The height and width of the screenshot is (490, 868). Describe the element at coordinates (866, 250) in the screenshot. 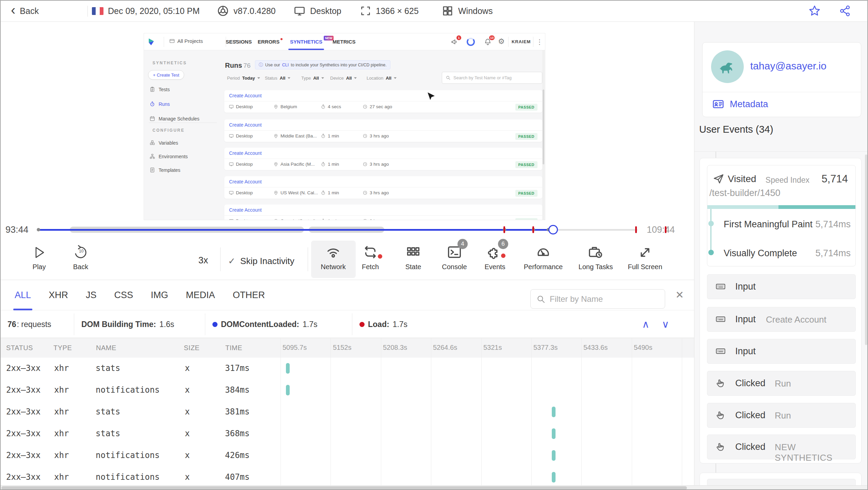

I see `sidebar-scrollbar` at that location.